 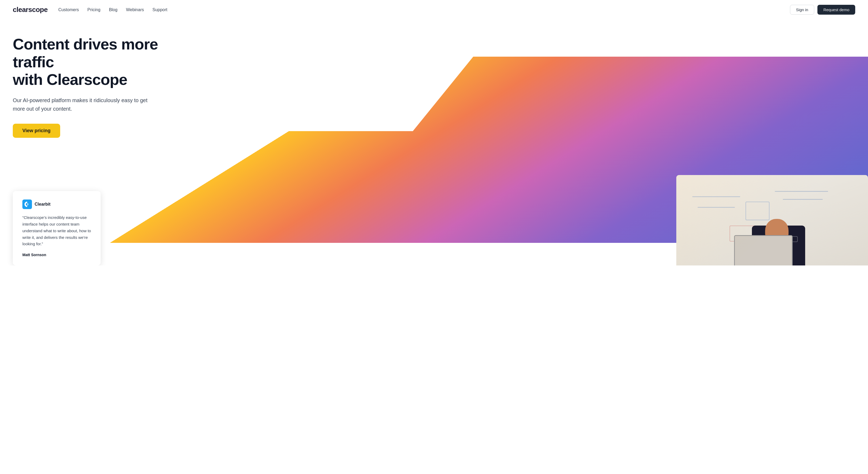 What do you see at coordinates (57, 204) in the screenshot?
I see `testimonial-logo-row: Clearbit` at bounding box center [57, 204].